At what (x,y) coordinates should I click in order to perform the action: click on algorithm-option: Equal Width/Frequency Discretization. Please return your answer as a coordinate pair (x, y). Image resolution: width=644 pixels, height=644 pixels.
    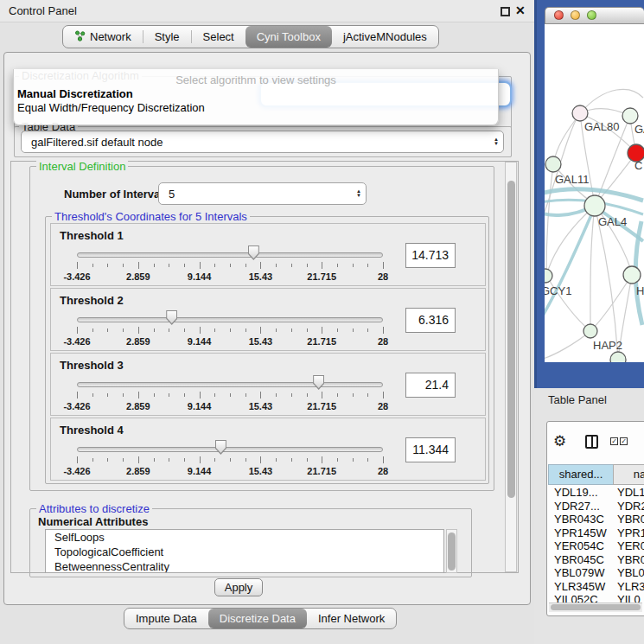
    Looking at the image, I should click on (256, 108).